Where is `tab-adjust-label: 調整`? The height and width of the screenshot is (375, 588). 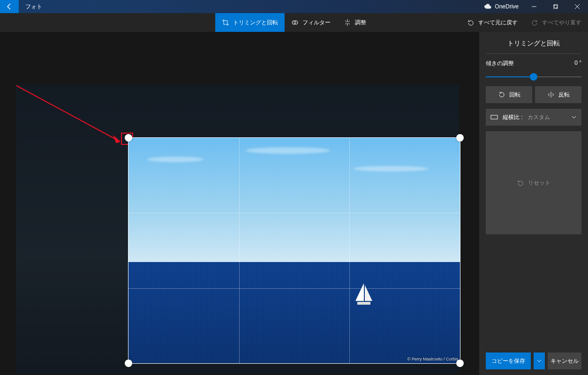
tab-adjust-label: 調整 is located at coordinates (361, 22).